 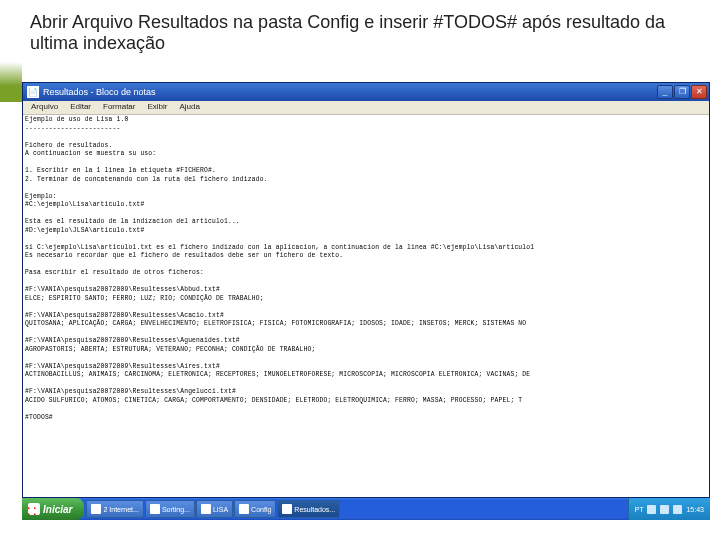 I want to click on minimize-button: _, so click(x=665, y=92).